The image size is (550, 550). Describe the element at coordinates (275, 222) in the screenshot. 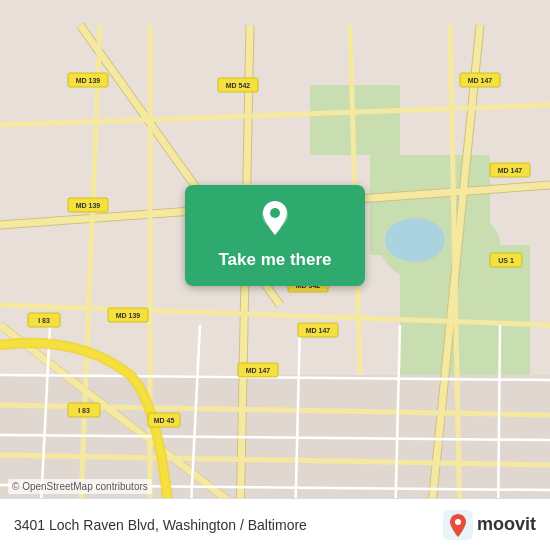

I see `pin-icon` at that location.